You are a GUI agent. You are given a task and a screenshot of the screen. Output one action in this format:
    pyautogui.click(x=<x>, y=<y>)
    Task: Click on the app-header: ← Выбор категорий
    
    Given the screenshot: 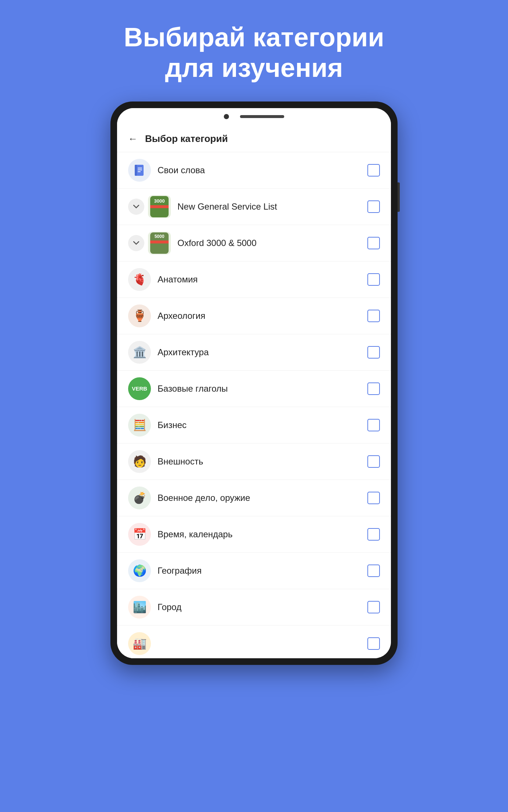 What is the action you would take?
    pyautogui.click(x=254, y=138)
    